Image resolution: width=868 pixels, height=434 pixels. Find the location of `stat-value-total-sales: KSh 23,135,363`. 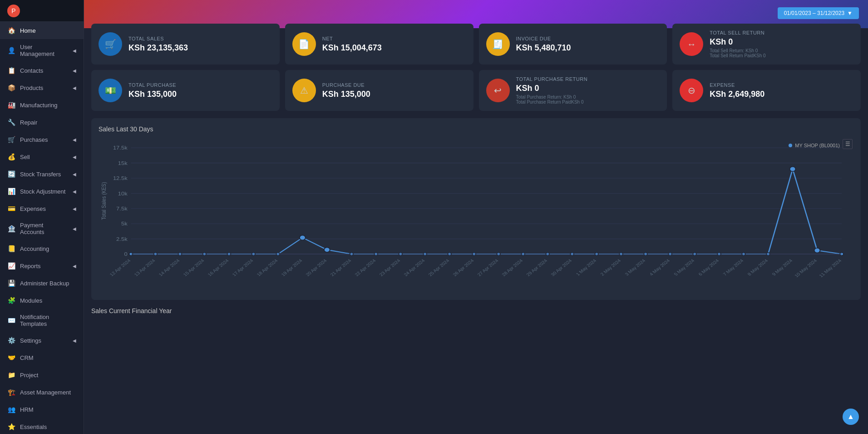

stat-value-total-sales: KSh 23,135,363 is located at coordinates (158, 48).